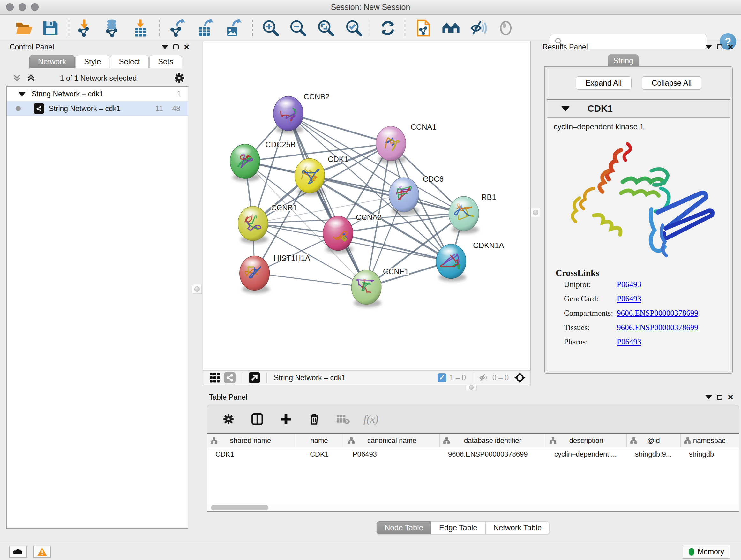  I want to click on hide-graphics-button, so click(478, 28).